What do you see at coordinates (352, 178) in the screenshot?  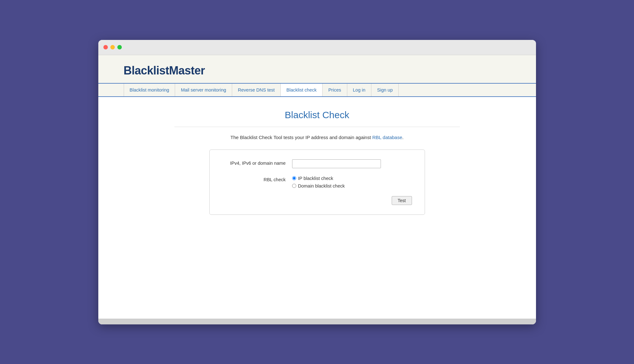 I see `ip-blacklist-check-option: IP blacklist check` at bounding box center [352, 178].